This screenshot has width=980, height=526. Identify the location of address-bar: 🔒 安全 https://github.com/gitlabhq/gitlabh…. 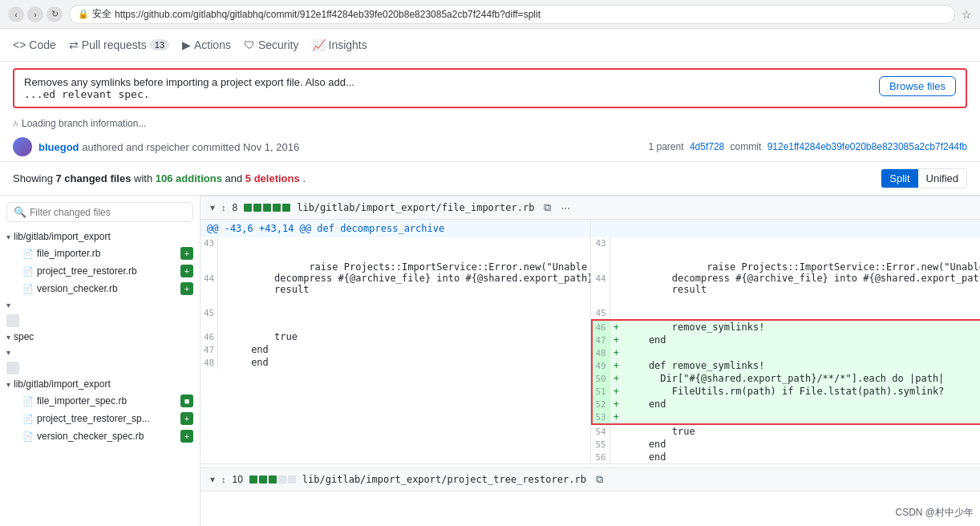
(512, 14).